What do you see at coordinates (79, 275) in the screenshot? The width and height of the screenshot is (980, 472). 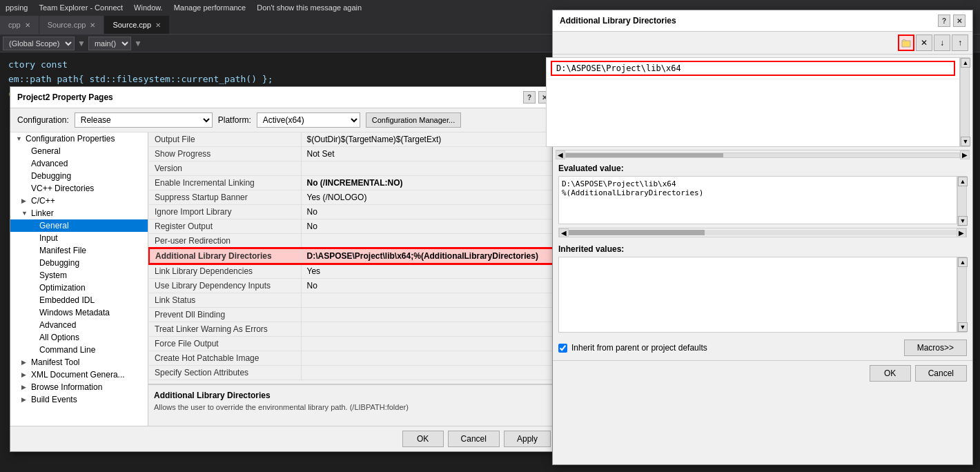 I see `tree-item-system: System` at bounding box center [79, 275].